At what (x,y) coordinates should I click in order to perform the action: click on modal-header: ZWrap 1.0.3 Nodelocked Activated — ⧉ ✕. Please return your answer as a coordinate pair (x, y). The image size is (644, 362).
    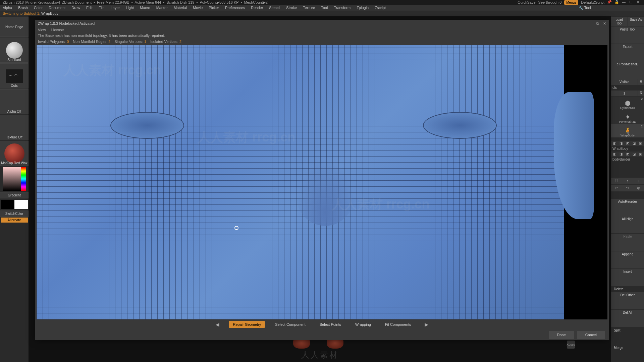
    Looking at the image, I should click on (322, 23).